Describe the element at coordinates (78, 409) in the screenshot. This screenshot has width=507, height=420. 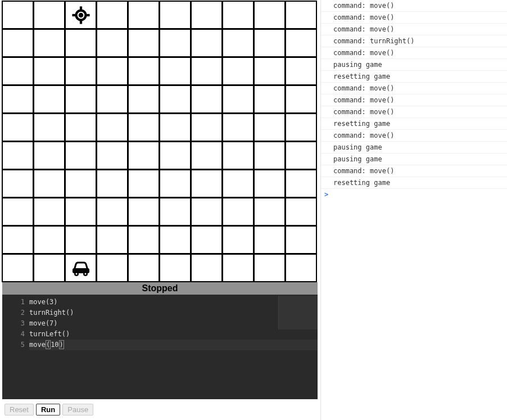
I see `pause-button: Pause` at that location.